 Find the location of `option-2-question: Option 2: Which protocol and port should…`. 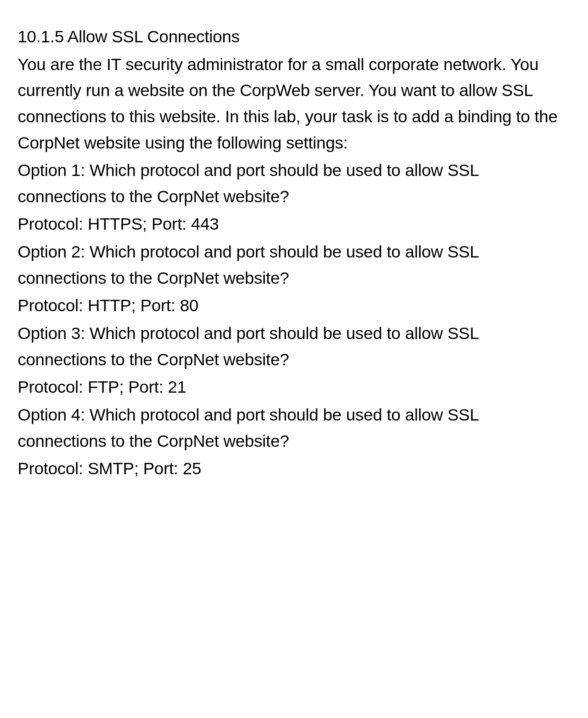

option-2-question: Option 2: Which protocol and port should… is located at coordinates (294, 265).